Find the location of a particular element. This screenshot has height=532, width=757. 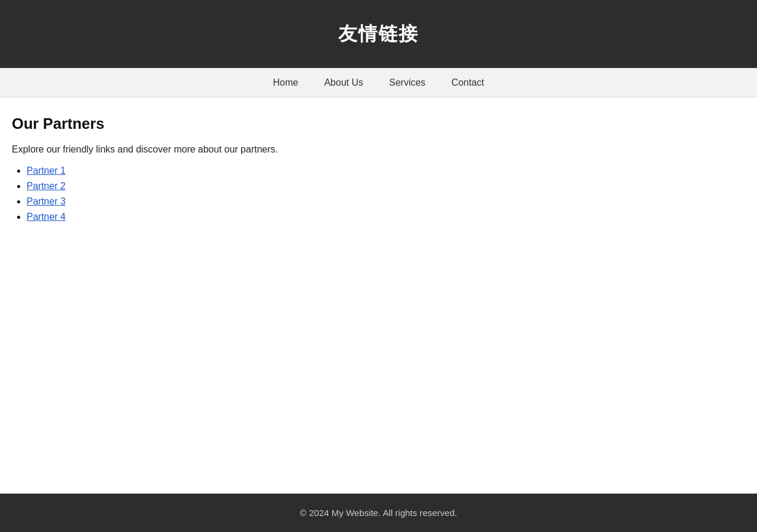

site-header: 友情链接 is located at coordinates (378, 34).